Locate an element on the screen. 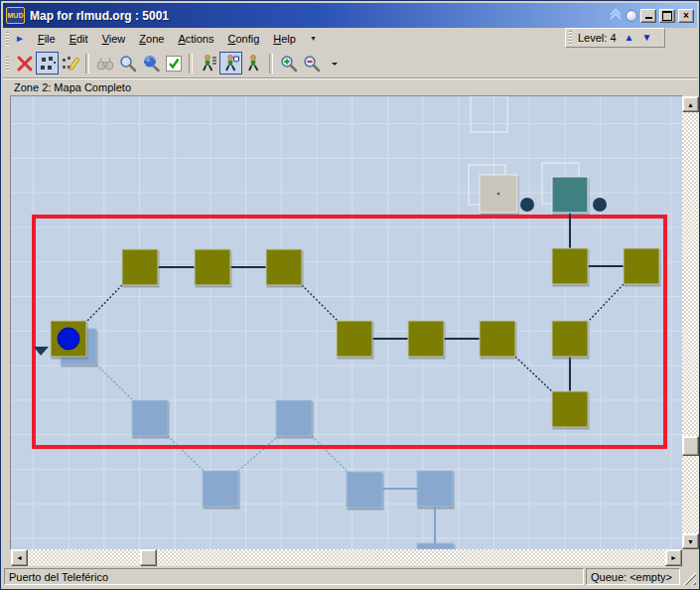 This screenshot has width=700, height=590. horizontal-scroll-thumb is located at coordinates (149, 558).